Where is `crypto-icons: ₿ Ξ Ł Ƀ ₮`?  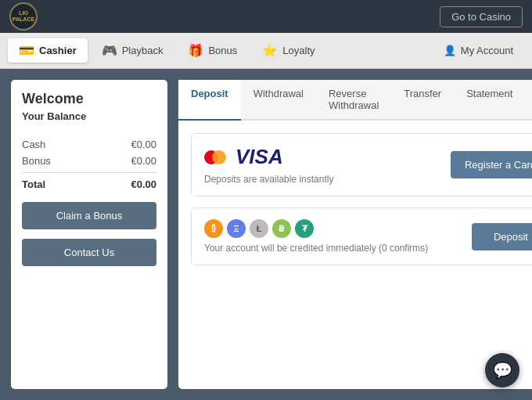 crypto-icons: ₿ Ξ Ł Ƀ ₮ is located at coordinates (316, 229).